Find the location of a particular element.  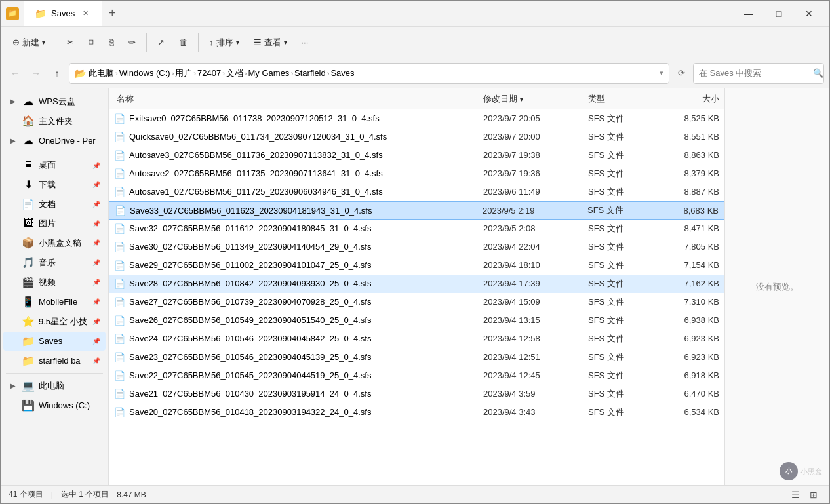

breadcrumb-72407: 72407 is located at coordinates (209, 73).